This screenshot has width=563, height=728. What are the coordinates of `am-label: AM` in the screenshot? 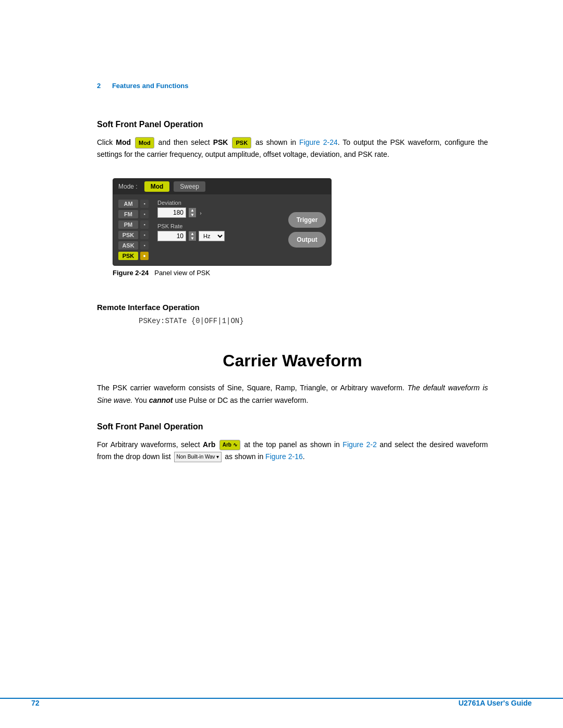 It's located at (128, 204).